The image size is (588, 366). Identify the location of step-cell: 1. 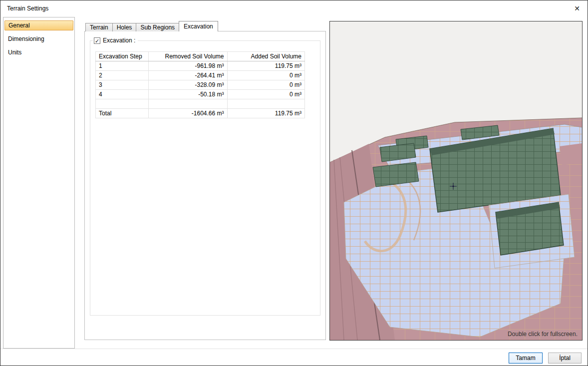
(122, 66).